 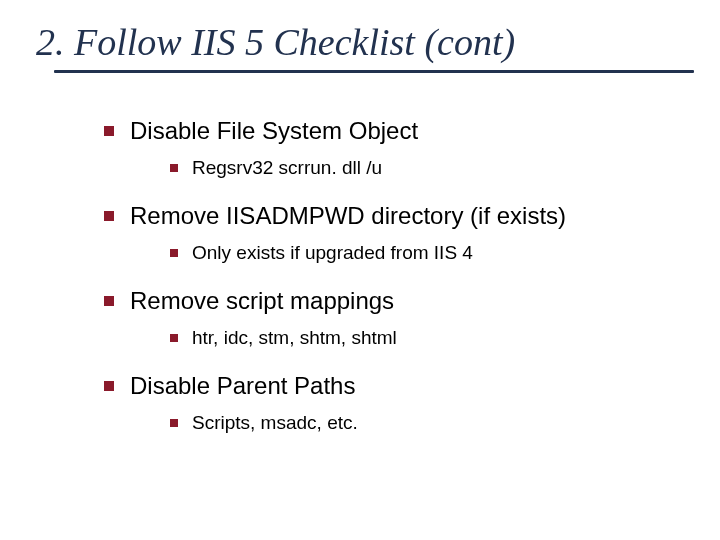 I want to click on sub-list-item: Regsrv32 scrrun. dll /u, so click(x=430, y=168).